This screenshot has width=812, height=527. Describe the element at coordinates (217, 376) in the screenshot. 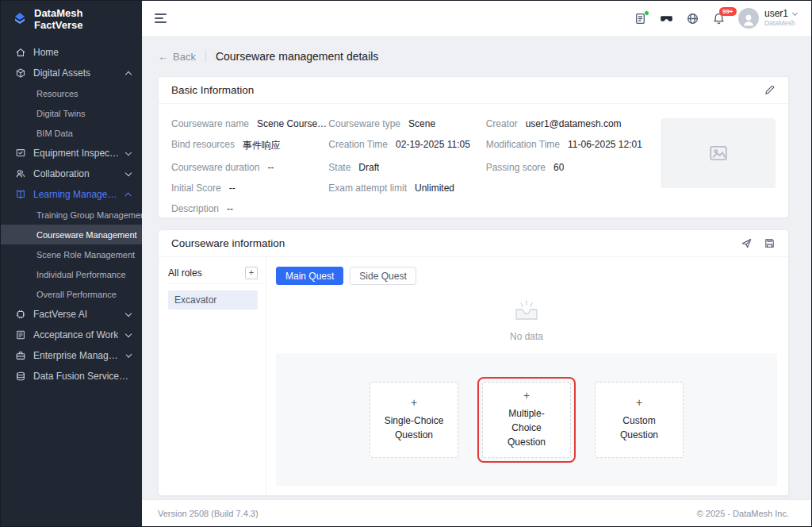

I see `roles-panel: All roles + Excavator` at that location.